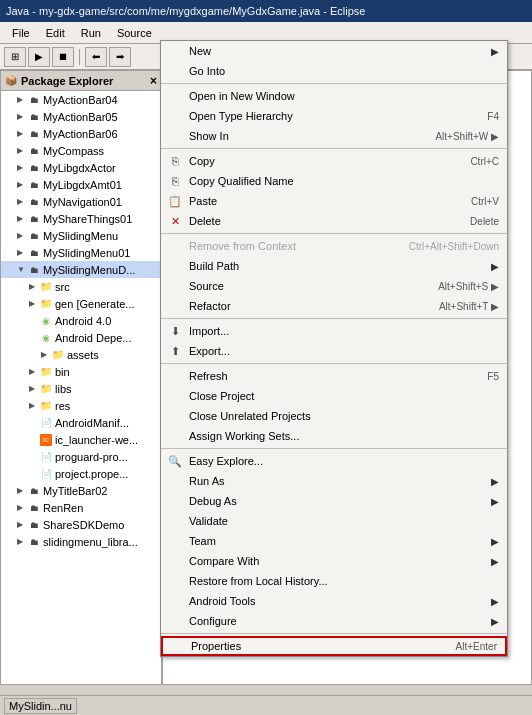 This screenshot has width=532, height=715. What do you see at coordinates (334, 581) in the screenshot?
I see `cm-item-restore-local: Restore from Local History...` at bounding box center [334, 581].